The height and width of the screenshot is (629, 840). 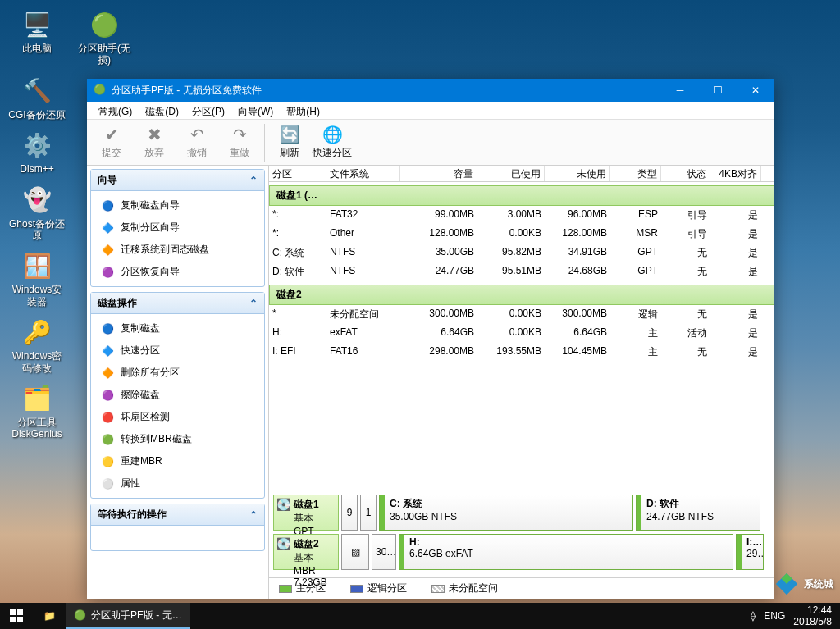 I want to click on partition-row: C: 系统NTFS35.00GB95.82MB34.91GBGPT无是, so click(x=522, y=253).